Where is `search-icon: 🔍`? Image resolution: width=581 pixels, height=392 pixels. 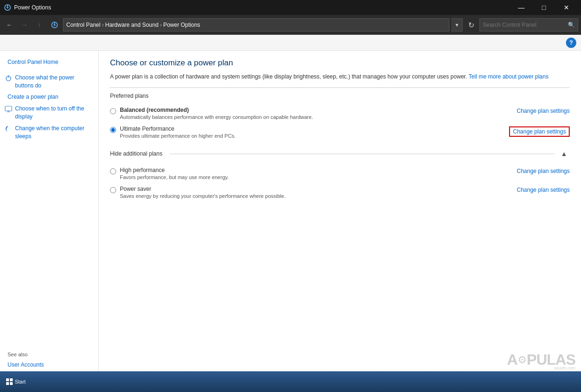
search-icon: 🔍 is located at coordinates (572, 25).